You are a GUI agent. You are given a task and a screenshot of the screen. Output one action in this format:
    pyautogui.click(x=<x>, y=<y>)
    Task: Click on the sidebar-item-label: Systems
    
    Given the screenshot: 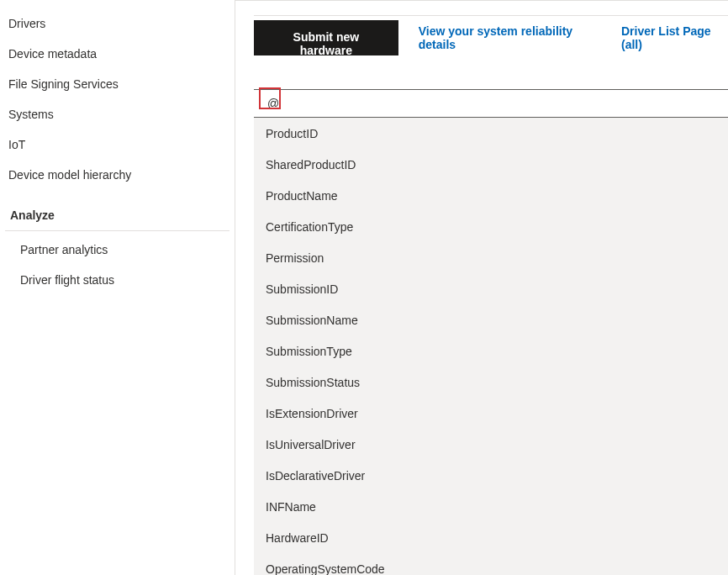 What is the action you would take?
    pyautogui.click(x=31, y=114)
    